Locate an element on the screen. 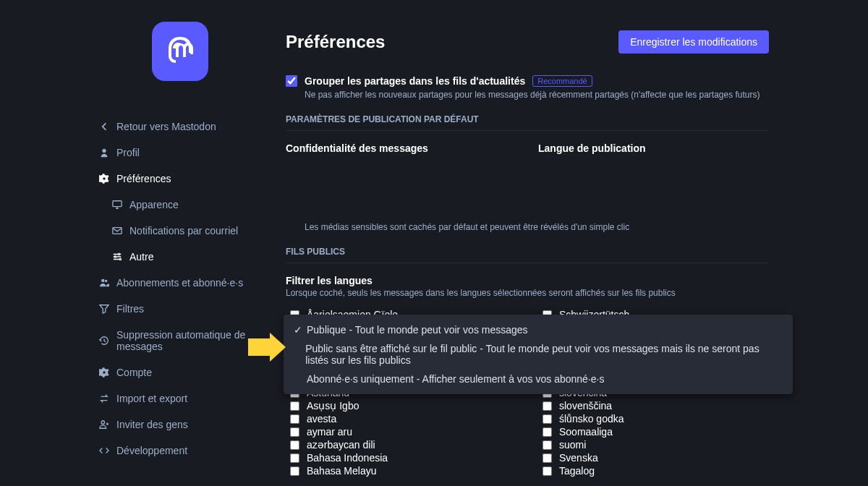 This screenshot has height=486, width=868. lang-label: Tagalog is located at coordinates (577, 471).